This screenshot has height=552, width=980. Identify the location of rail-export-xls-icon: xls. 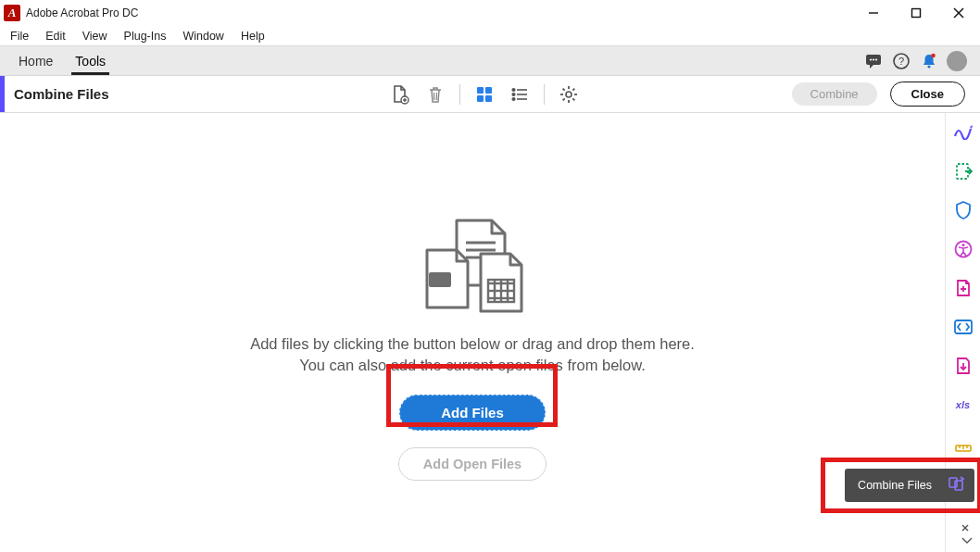
(963, 405).